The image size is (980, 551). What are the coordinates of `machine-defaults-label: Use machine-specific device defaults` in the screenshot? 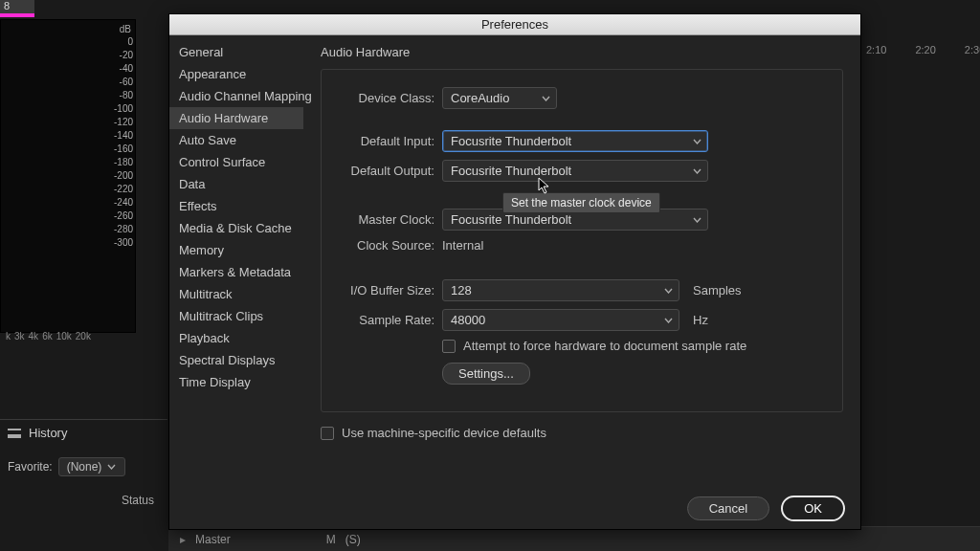 It's located at (444, 432).